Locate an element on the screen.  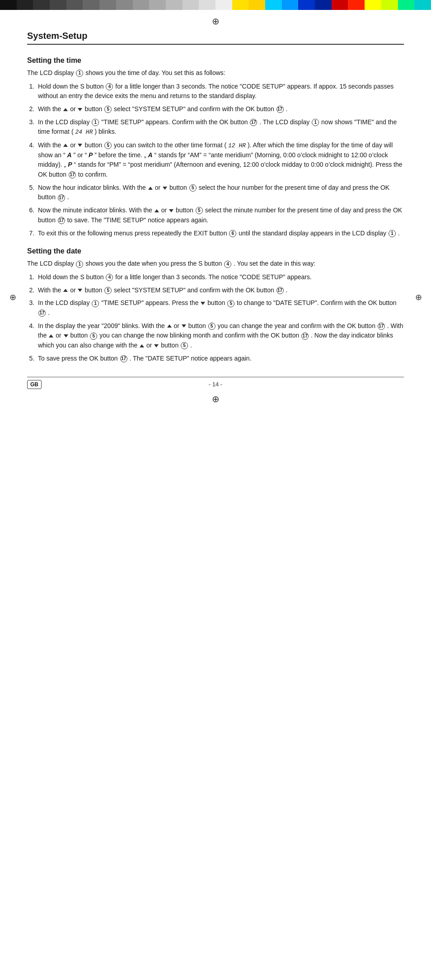
section1-step6: Now the minute indicator blinks. With th… is located at coordinates (220, 215).